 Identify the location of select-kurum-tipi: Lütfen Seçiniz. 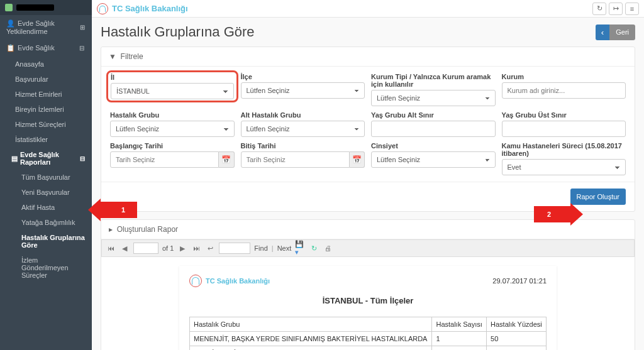
(433, 98).